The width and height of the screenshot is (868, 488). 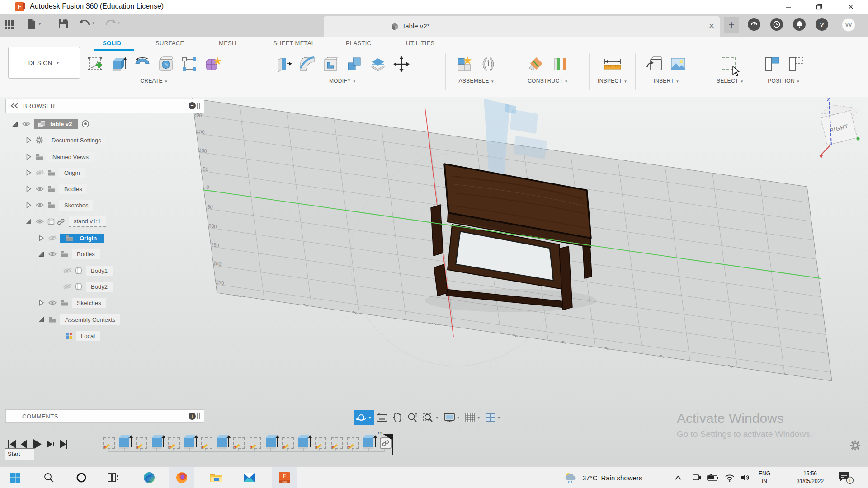 I want to click on add-comment-icon: +, so click(x=192, y=416).